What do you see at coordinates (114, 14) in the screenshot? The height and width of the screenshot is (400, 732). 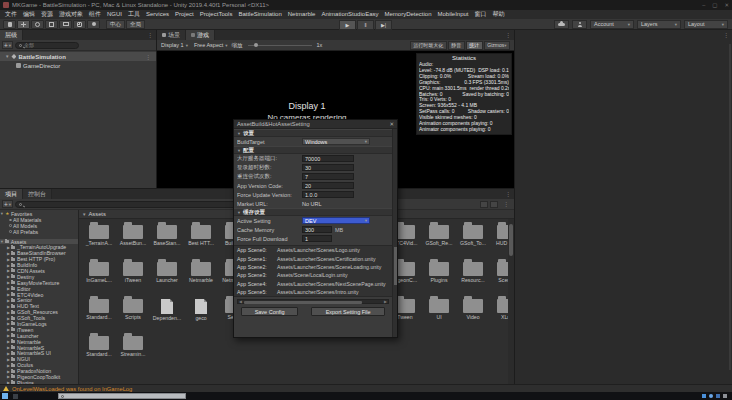 I see `menu-item-5: NGUI` at bounding box center [114, 14].